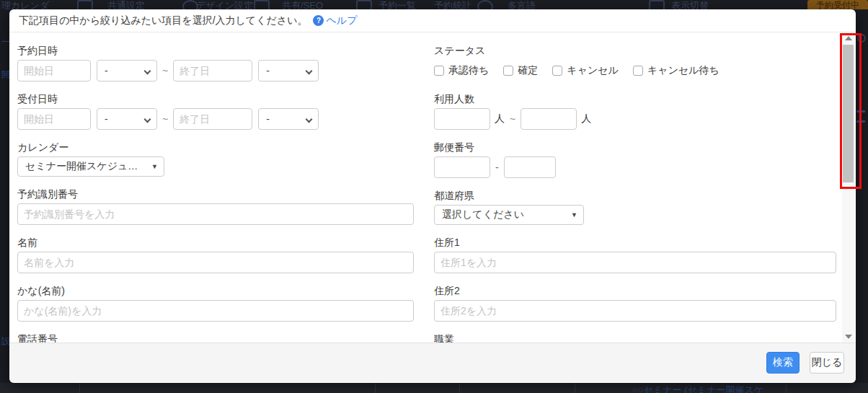 This screenshot has height=393, width=868. I want to click on field-label: かな(名前), so click(216, 291).